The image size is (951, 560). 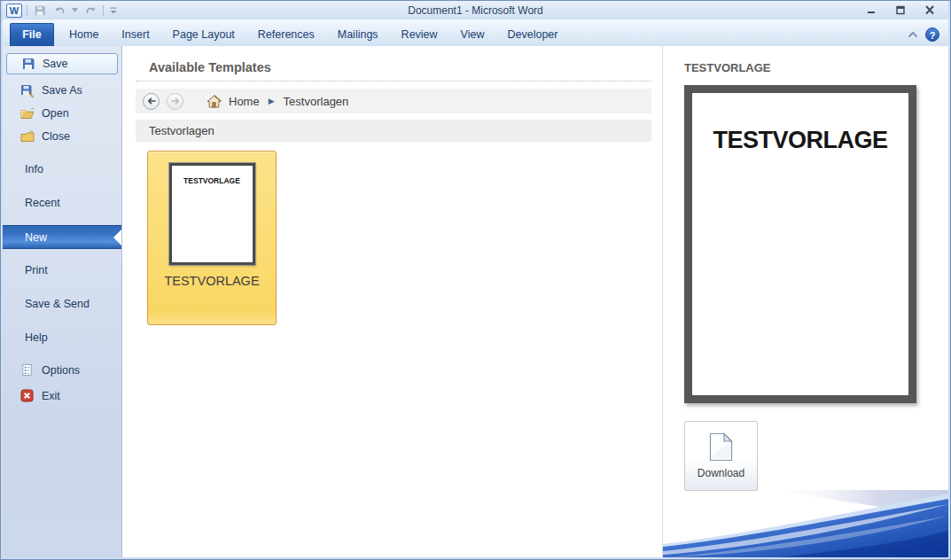 What do you see at coordinates (27, 136) in the screenshot?
I see `close-folder-icon` at bounding box center [27, 136].